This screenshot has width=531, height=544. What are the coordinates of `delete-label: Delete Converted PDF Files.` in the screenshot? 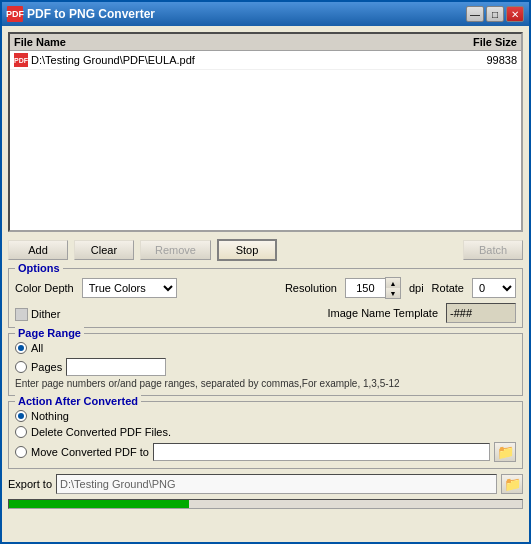 It's located at (101, 432).